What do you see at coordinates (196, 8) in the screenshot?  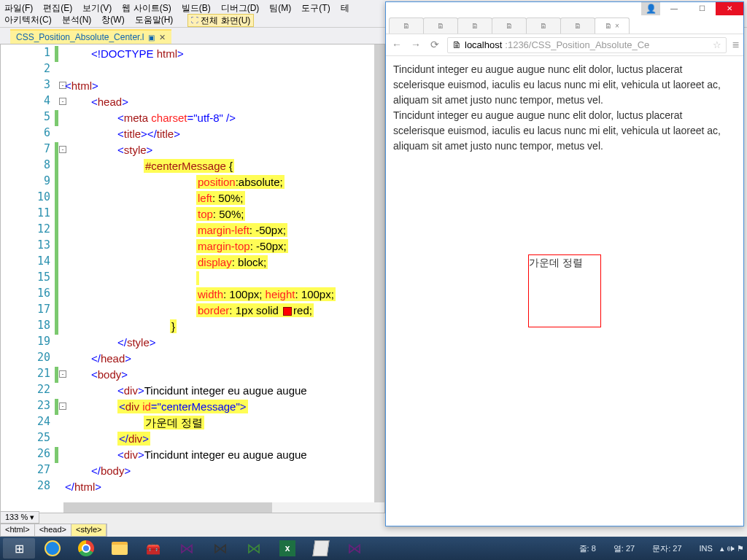 I see `menu-item: 빌드(B)` at bounding box center [196, 8].